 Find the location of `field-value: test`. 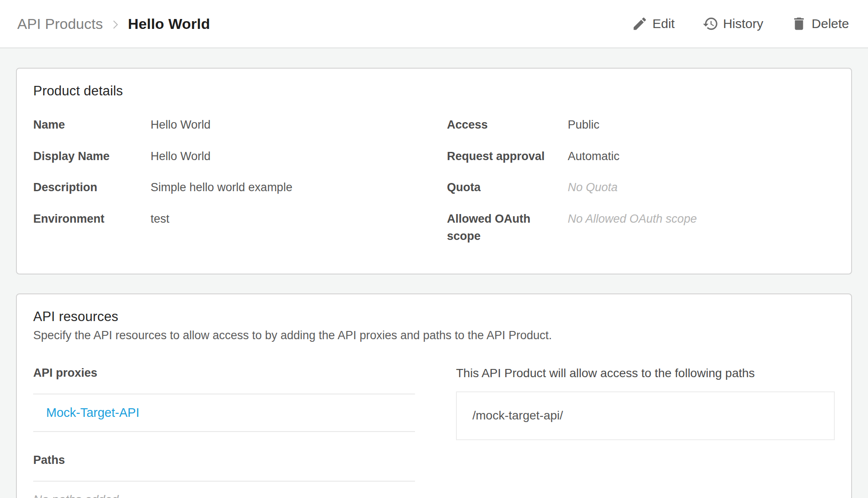

field-value: test is located at coordinates (160, 218).